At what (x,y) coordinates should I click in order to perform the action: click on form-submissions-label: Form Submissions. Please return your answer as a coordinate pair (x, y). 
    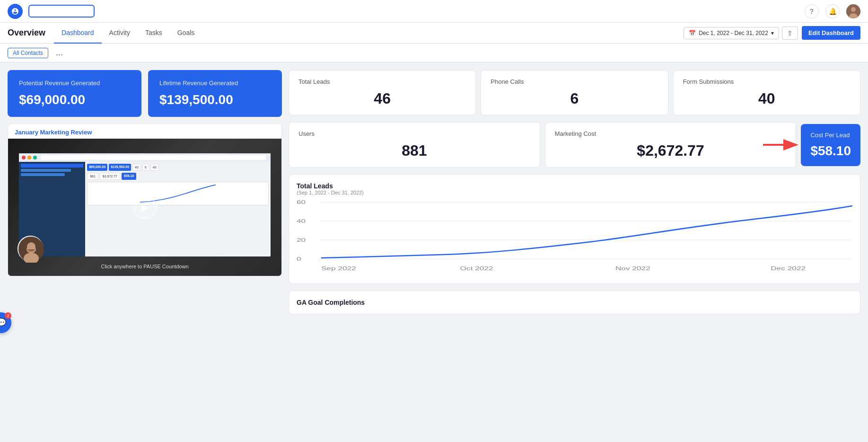
    Looking at the image, I should click on (767, 81).